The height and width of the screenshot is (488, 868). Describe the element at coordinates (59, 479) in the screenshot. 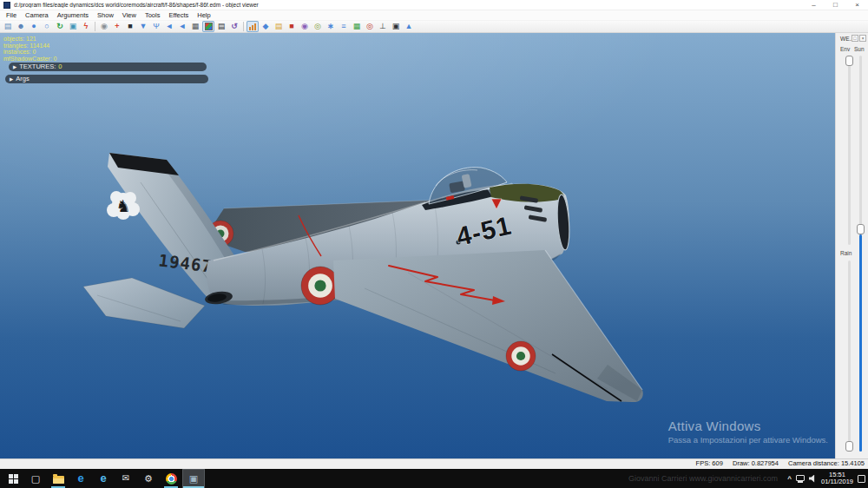

I see `file-explorer-button-icon` at that location.